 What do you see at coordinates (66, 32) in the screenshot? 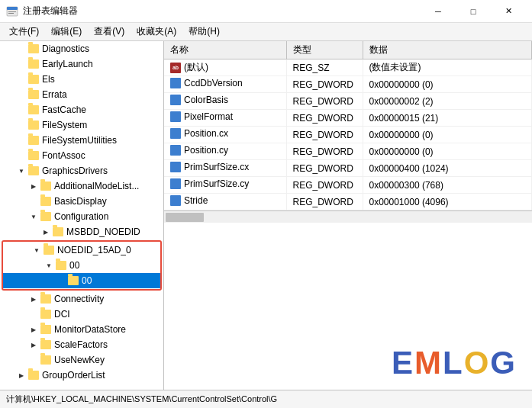
I see `menu-edit: 编辑(E)` at bounding box center [66, 32].